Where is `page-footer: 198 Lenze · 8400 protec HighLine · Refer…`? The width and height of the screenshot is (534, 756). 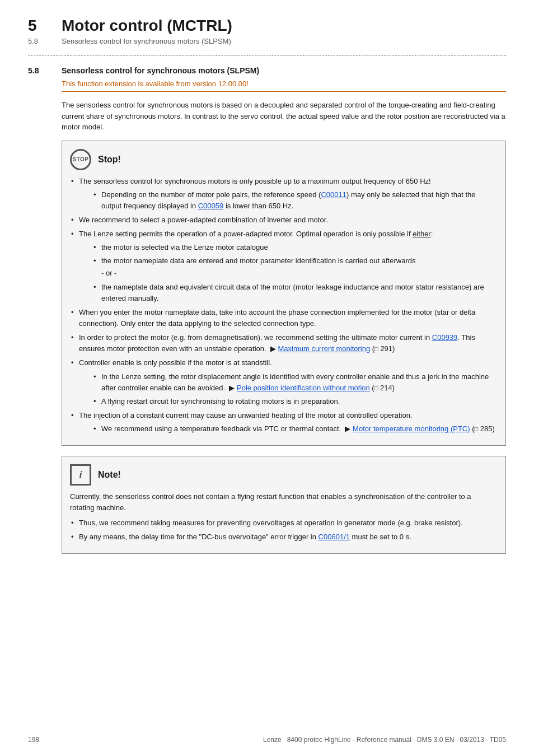 page-footer: 198 Lenze · 8400 protec HighLine · Refer… is located at coordinates (267, 740).